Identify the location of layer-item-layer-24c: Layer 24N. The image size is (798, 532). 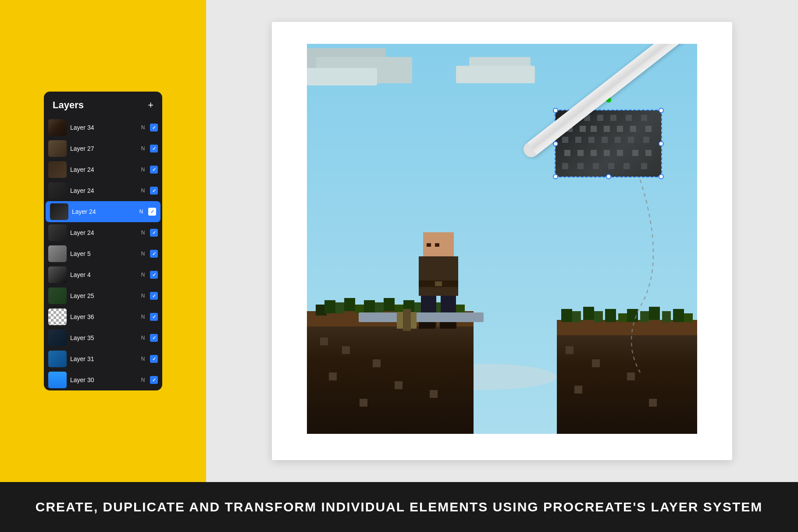
(103, 233).